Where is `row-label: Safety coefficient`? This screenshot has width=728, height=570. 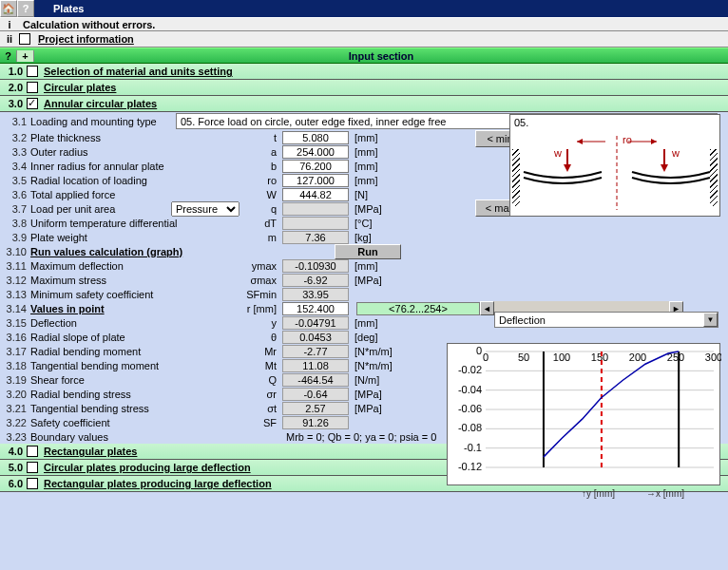
row-label: Safety coefficient is located at coordinates (135, 423).